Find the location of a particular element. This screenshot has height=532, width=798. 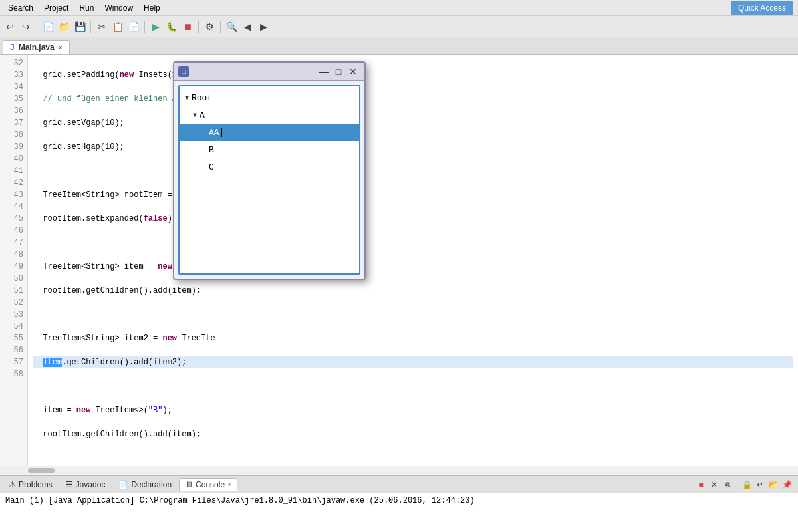

line-num-45: 45 is located at coordinates (13, 219).